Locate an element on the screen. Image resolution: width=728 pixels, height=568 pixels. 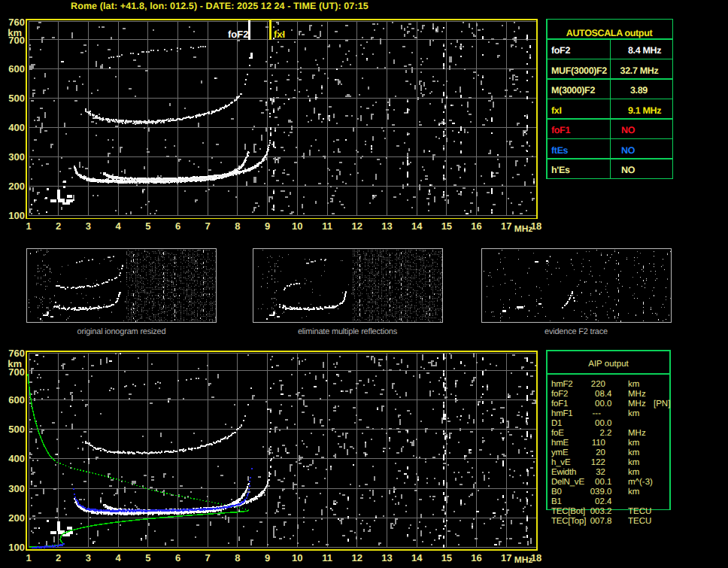
svg-text: ymE is located at coordinates (560, 453).